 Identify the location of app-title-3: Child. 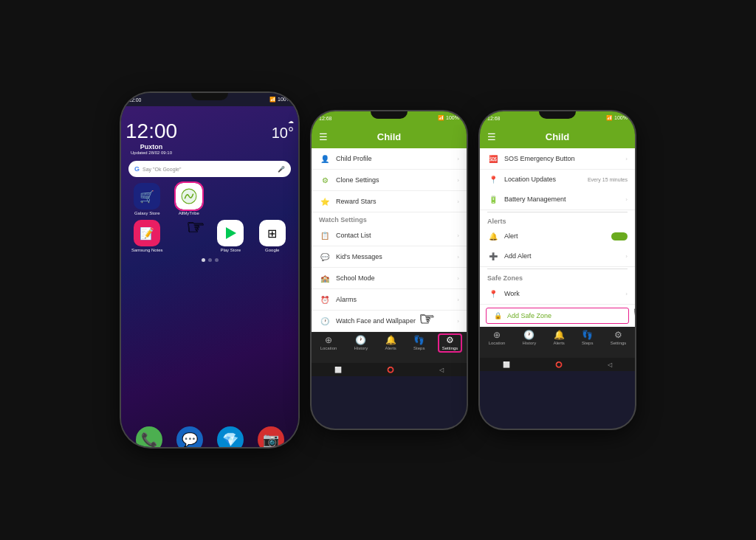
(558, 137).